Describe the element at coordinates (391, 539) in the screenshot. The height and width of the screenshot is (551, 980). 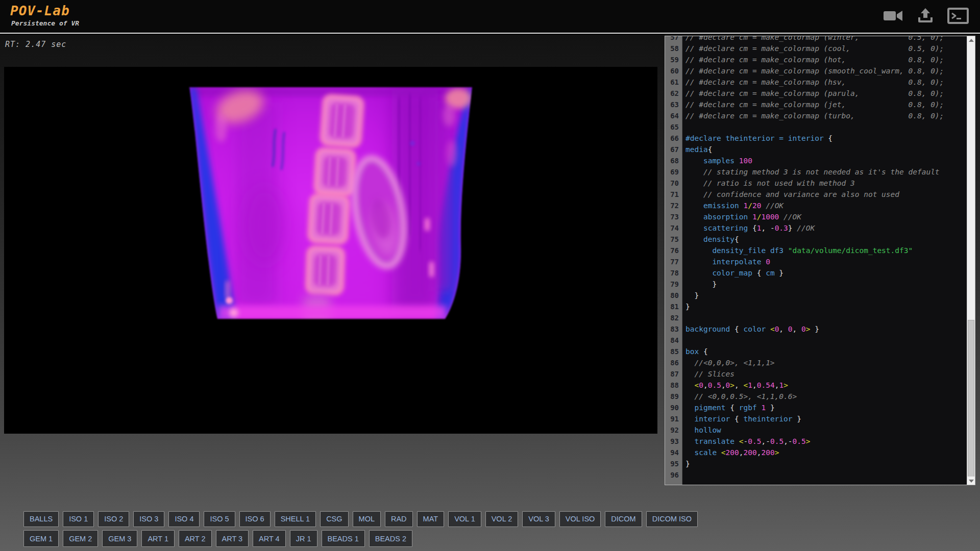
I see `preset-button-beads-2: BEADS 2` at that location.